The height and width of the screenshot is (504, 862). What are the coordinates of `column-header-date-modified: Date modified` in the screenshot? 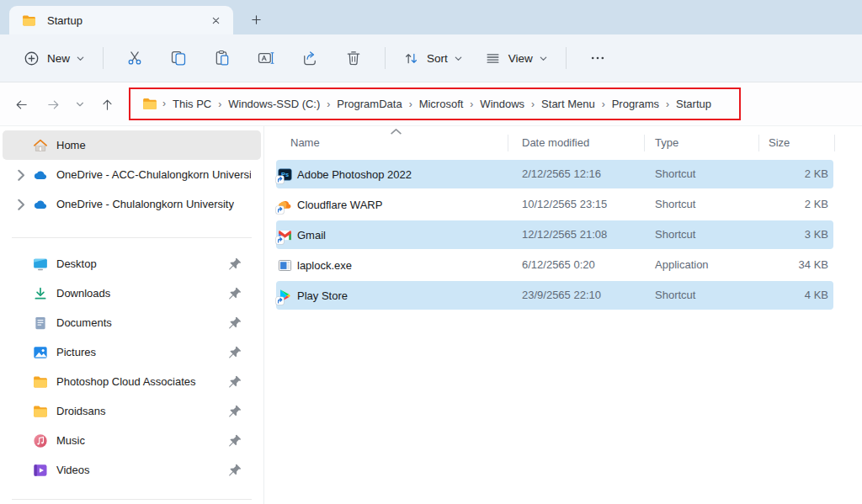 It's located at (556, 143).